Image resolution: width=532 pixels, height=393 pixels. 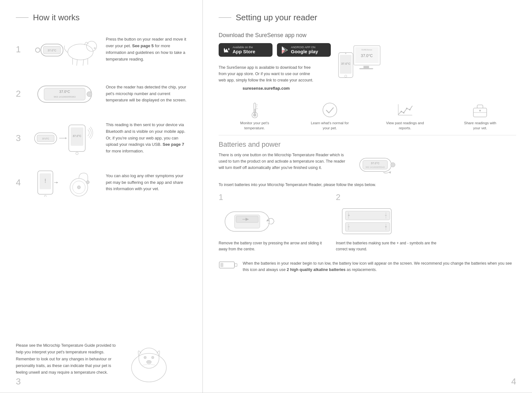 What do you see at coordinates (18, 382) in the screenshot?
I see `left-page-number: 3` at bounding box center [18, 382].